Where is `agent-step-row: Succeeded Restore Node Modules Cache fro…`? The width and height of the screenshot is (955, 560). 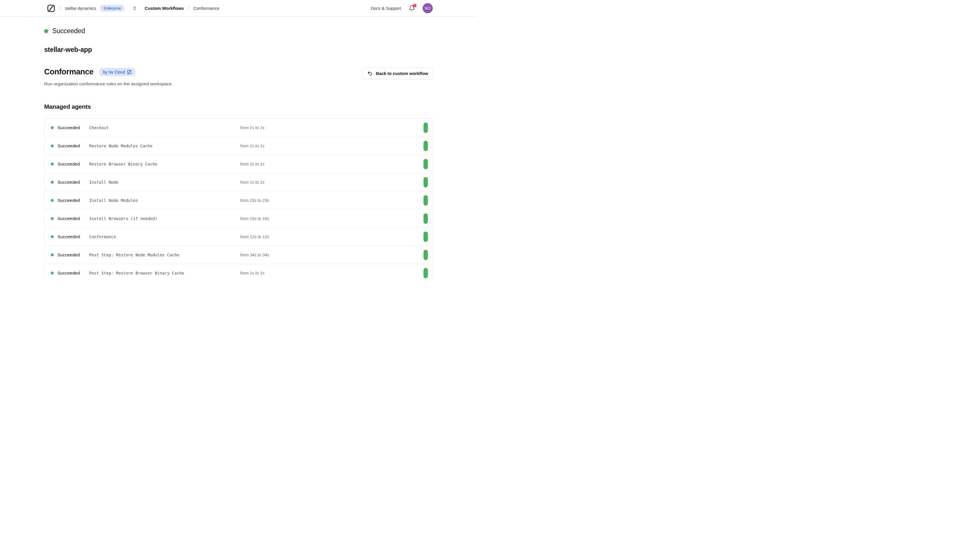
agent-step-row: Succeeded Restore Node Modules Cache fro… is located at coordinates (239, 146).